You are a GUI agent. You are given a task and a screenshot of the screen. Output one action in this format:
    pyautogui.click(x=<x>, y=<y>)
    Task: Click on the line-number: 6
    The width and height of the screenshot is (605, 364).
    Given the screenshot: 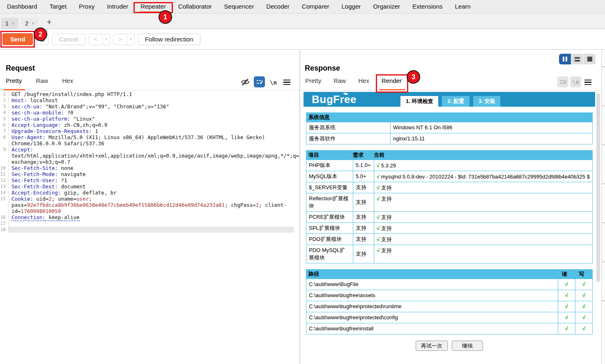 What is the action you would take?
    pyautogui.click(x=4, y=125)
    